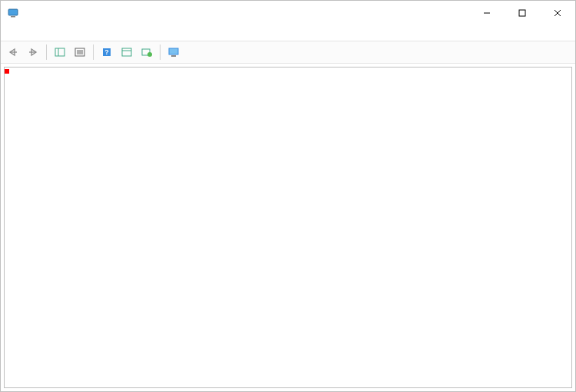  I want to click on titlebar-left, so click(17, 13).